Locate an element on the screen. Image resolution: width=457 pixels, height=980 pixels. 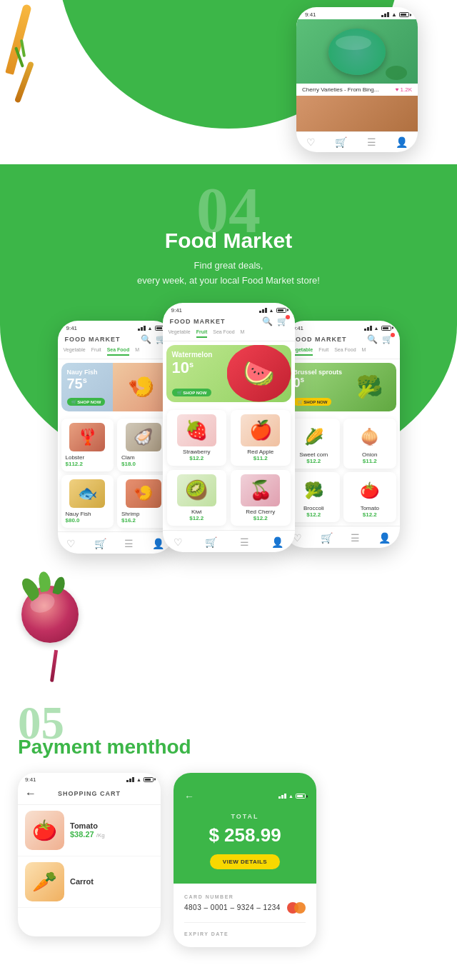
seafood-time: 9:41 is located at coordinates (72, 329).